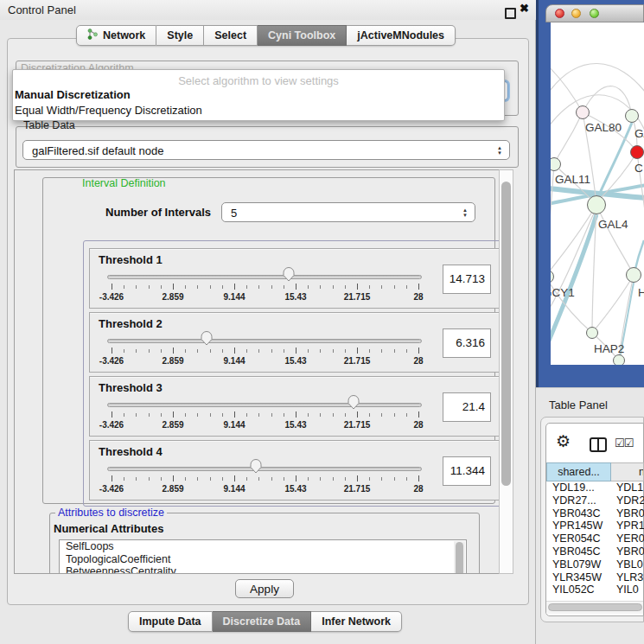  What do you see at coordinates (579, 488) in the screenshot?
I see `cell-shared-name: YDL19...` at bounding box center [579, 488].